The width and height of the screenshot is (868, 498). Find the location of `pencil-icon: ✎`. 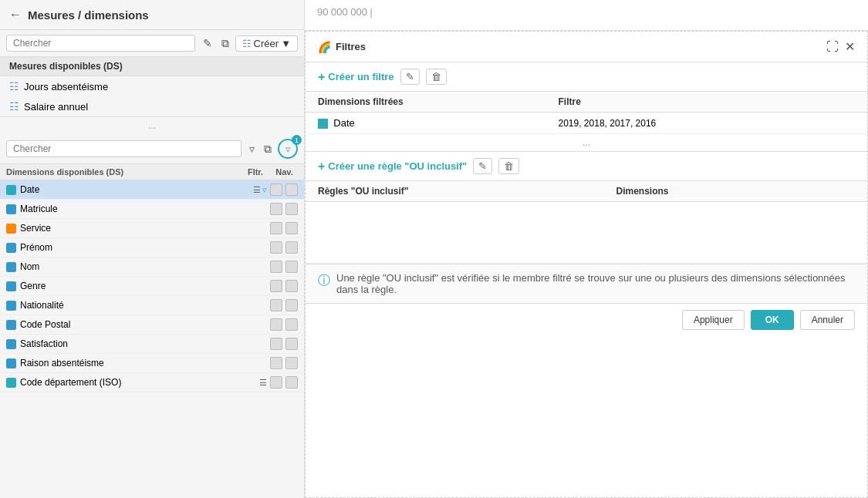

pencil-icon: ✎ is located at coordinates (208, 43).